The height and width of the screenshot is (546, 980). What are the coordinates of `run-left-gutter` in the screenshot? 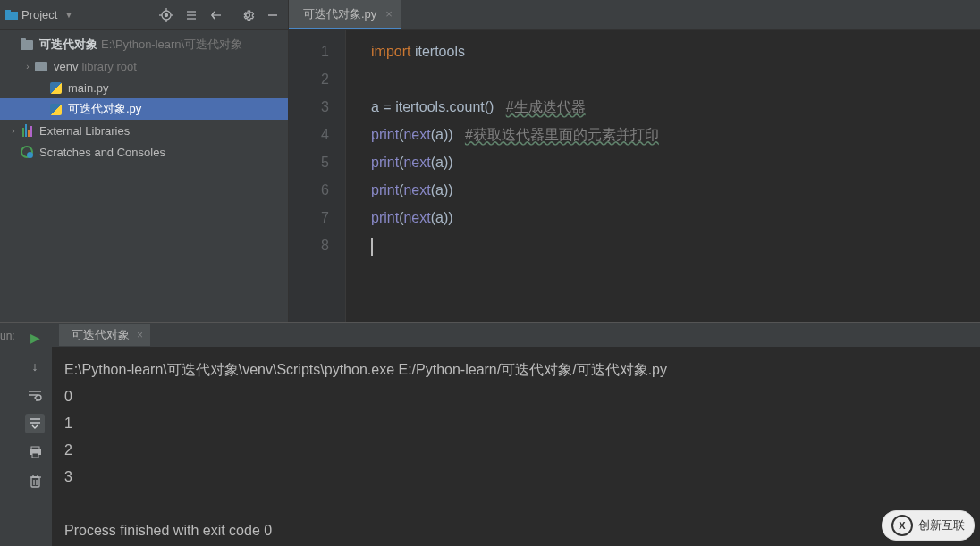 It's located at (9, 434).